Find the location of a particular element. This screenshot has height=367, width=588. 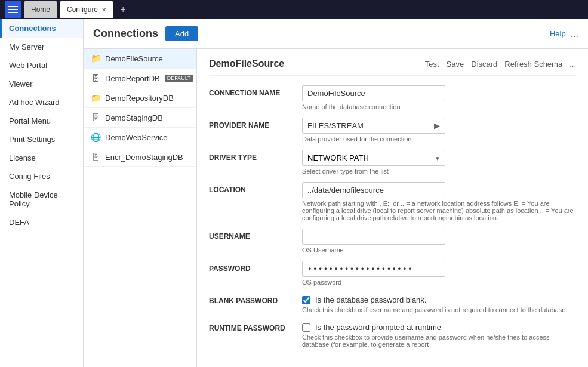

sidebar-item-ad-hoc-wizard: Ad hoc Wizard is located at coordinates (42, 103).